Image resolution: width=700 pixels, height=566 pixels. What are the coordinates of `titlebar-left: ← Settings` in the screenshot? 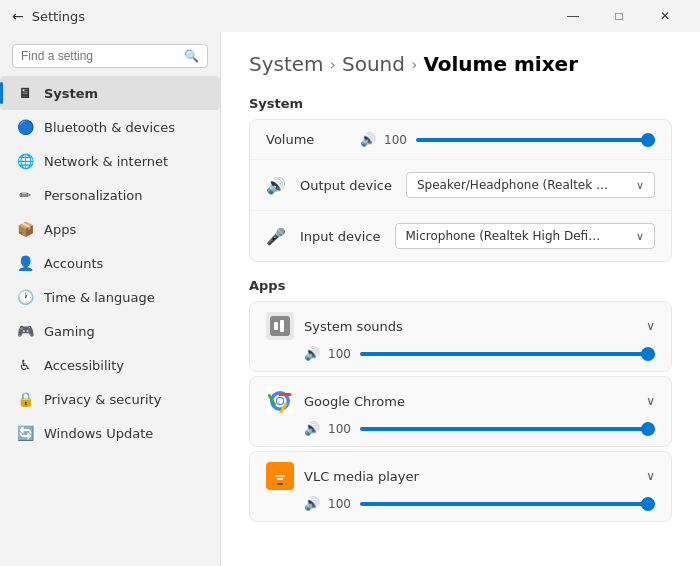 It's located at (48, 16).